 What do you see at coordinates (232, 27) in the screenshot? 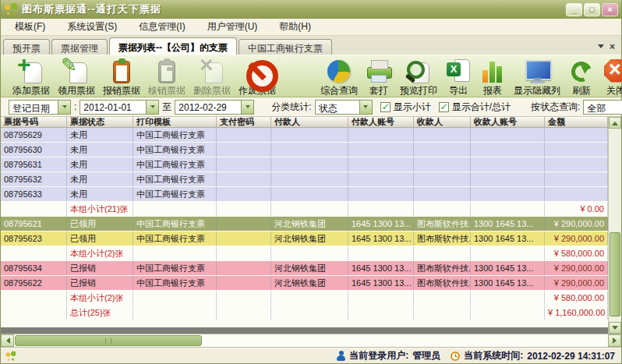
I see `menu-item-3: 用户管理(U)` at bounding box center [232, 27].